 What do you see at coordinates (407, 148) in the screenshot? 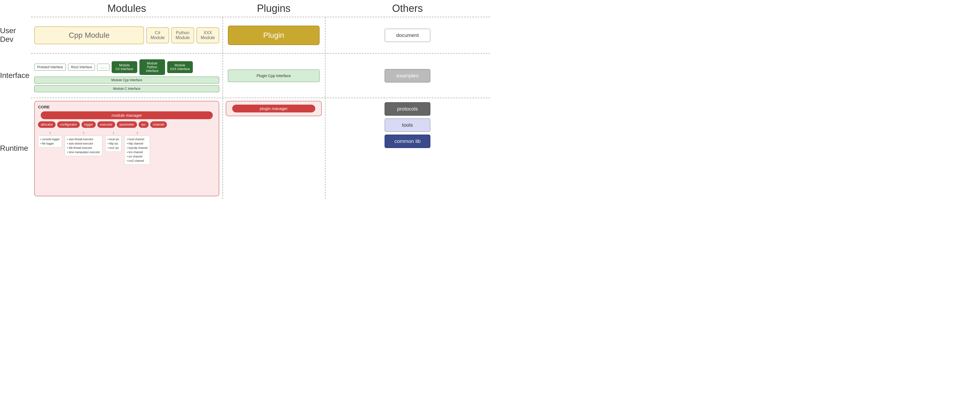
I see `others-runtime: protocols tools common lib` at bounding box center [407, 148].